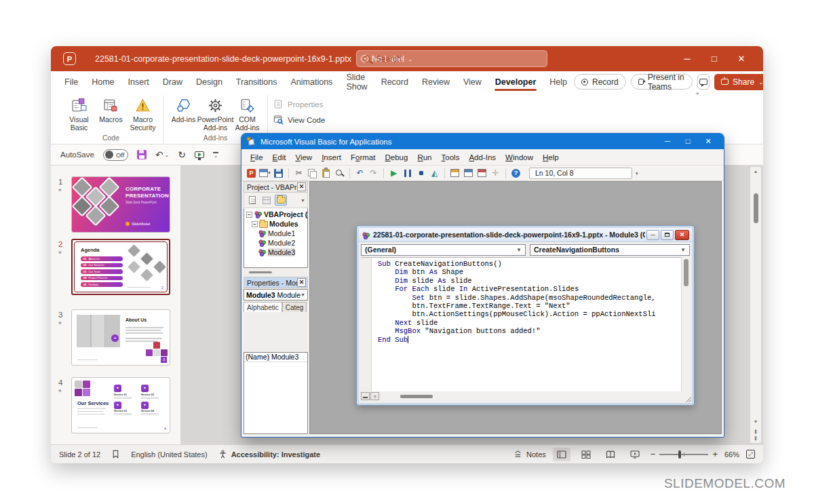 This screenshot has width=814, height=504. What do you see at coordinates (396, 157) in the screenshot?
I see `vba-menu-debug: Debug` at bounding box center [396, 157].